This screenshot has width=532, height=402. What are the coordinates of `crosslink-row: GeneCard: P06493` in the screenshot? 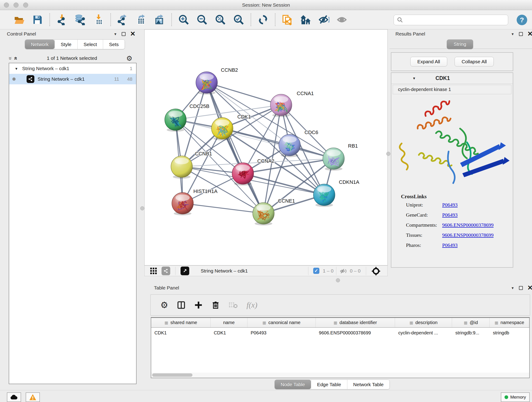 It's located at (459, 215).